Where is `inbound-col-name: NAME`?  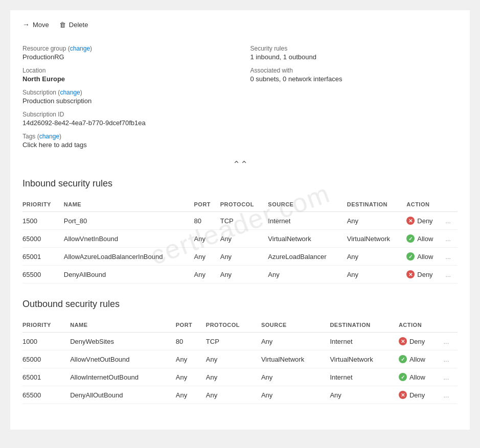
inbound-col-name: NAME is located at coordinates (129, 204).